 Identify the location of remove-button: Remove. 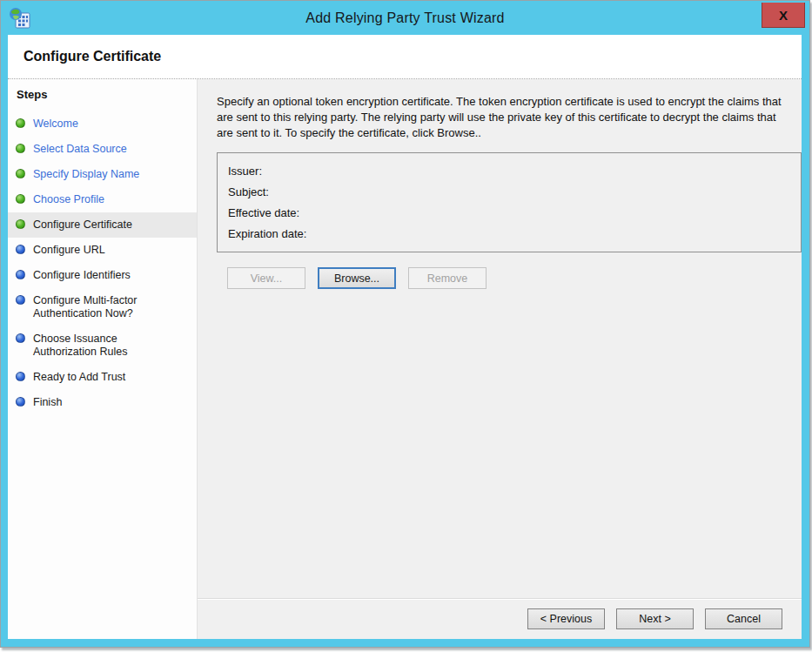
(447, 279).